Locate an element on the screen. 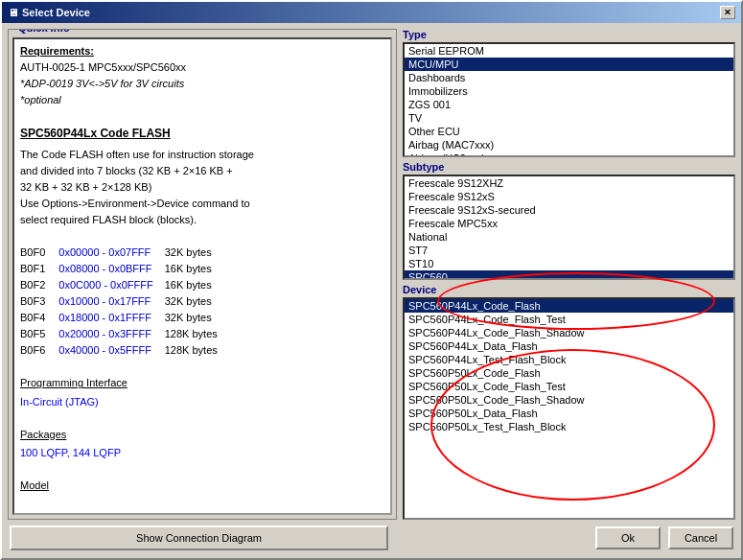 This screenshot has width=743, height=560. table-range: 0x18000 - 0x1FFFF is located at coordinates (105, 318).